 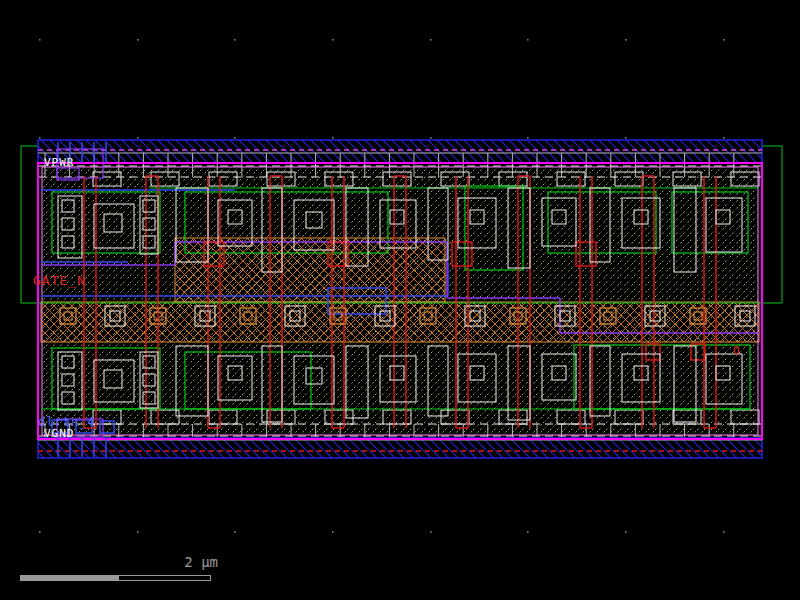 I want to click on scale-label: 2 µm, so click(x=179, y=562).